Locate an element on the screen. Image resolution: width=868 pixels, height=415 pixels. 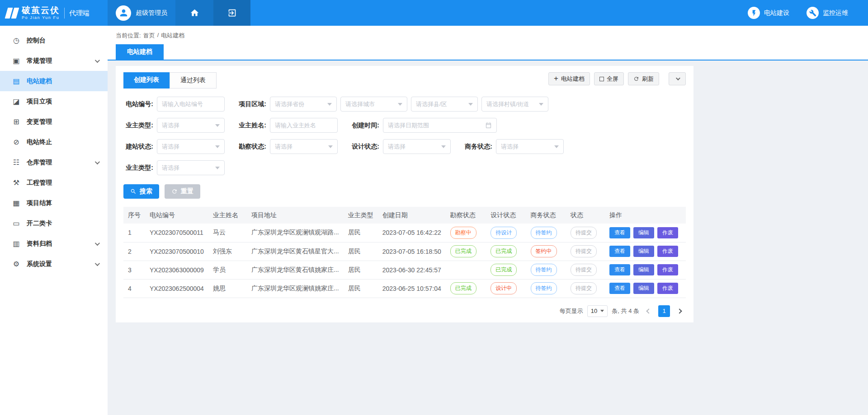
breadcrumb-home: 首页 is located at coordinates (149, 36).